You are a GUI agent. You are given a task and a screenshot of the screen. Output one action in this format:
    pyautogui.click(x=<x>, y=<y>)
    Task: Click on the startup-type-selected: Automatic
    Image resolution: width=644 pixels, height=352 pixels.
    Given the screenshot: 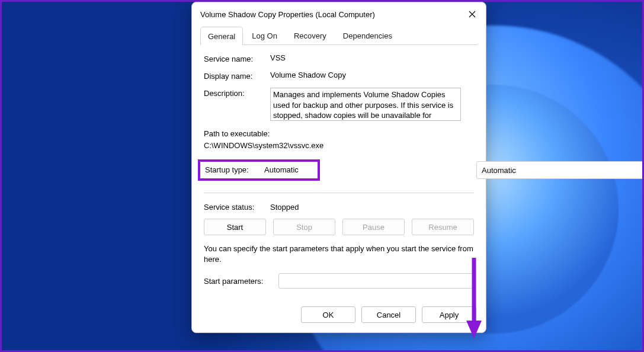 What is the action you would take?
    pyautogui.click(x=499, y=171)
    